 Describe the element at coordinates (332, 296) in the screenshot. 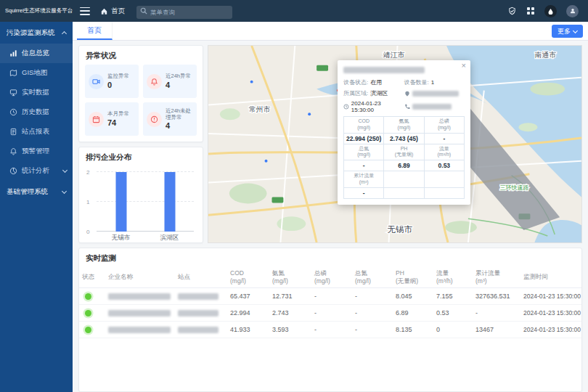

I see `cell-tp: -` at that location.